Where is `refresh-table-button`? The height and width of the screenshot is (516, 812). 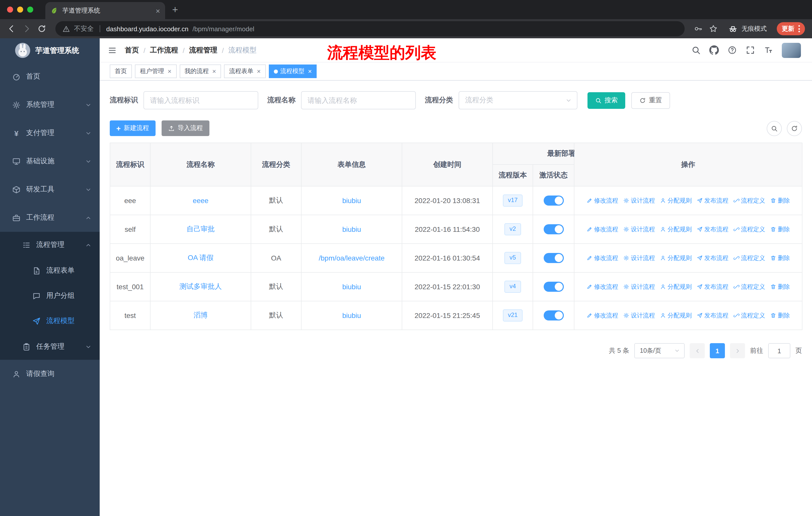 refresh-table-button is located at coordinates (794, 128).